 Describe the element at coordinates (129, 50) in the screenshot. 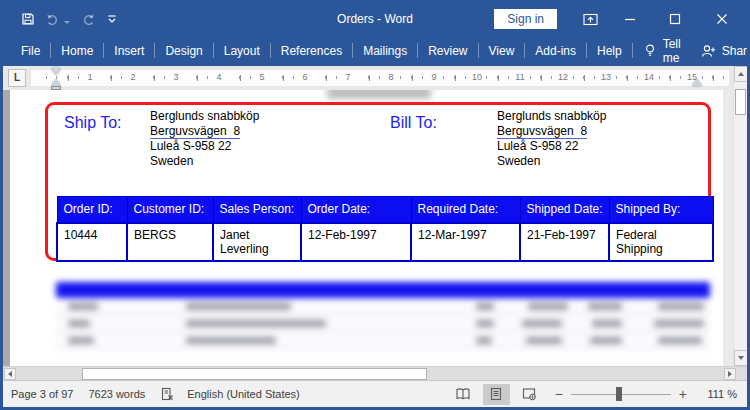

I see `ribbon-tab-insert: Insert` at that location.